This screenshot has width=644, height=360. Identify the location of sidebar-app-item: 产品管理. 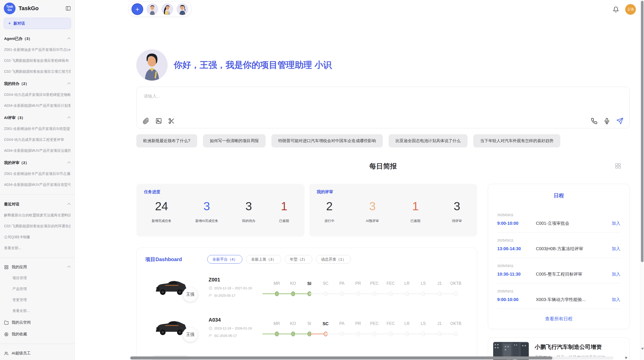
(41, 289).